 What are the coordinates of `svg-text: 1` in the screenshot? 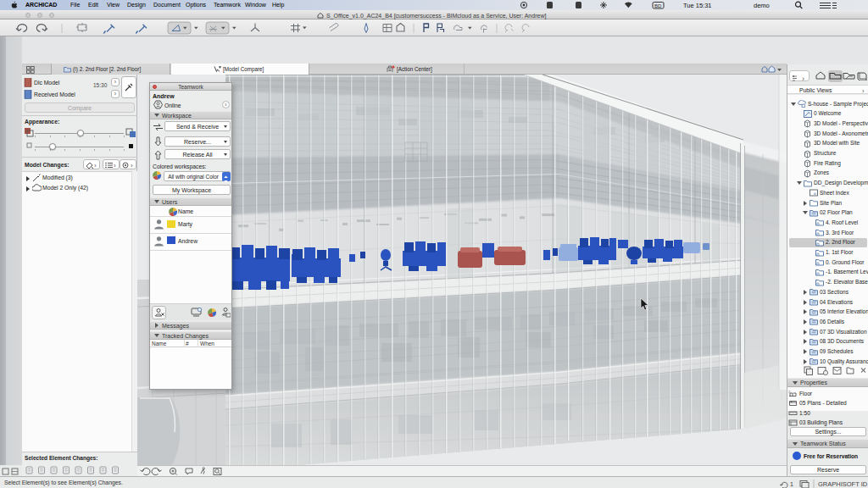 It's located at (792, 485).